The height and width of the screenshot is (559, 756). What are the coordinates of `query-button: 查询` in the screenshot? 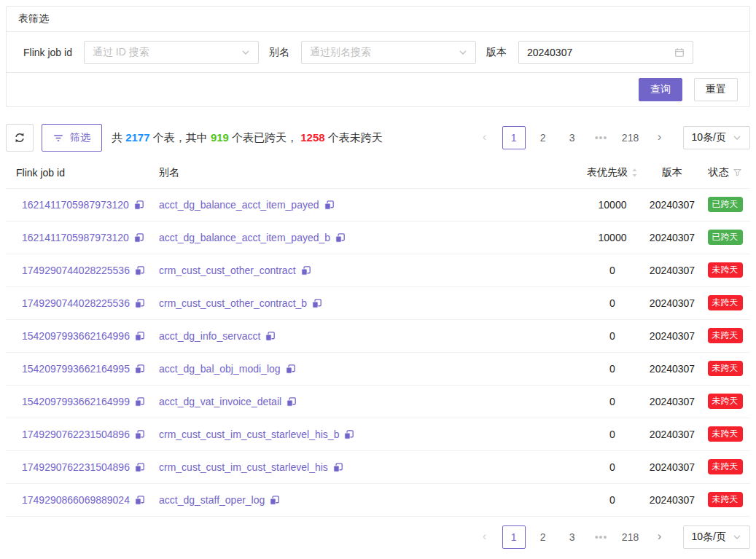 It's located at (660, 90).